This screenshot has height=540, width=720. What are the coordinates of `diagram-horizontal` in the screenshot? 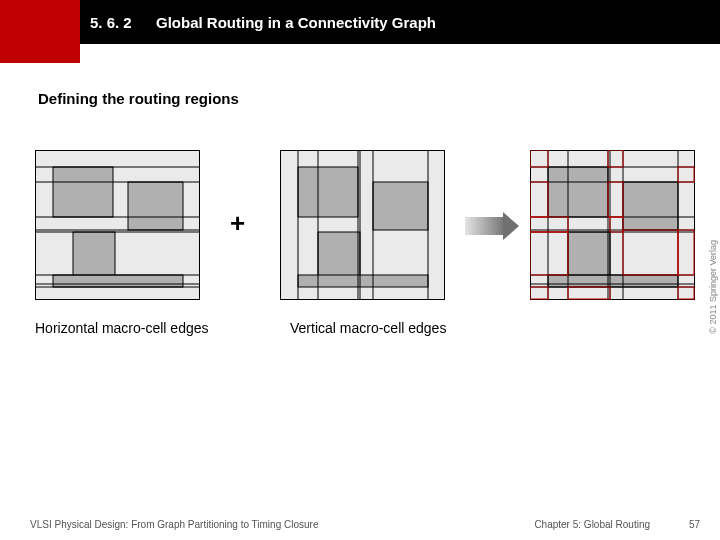 It's located at (118, 225).